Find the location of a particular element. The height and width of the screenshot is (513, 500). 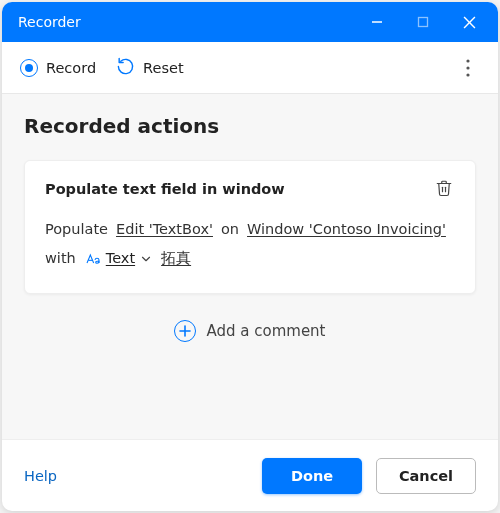

reset-button: Reset is located at coordinates (150, 68).